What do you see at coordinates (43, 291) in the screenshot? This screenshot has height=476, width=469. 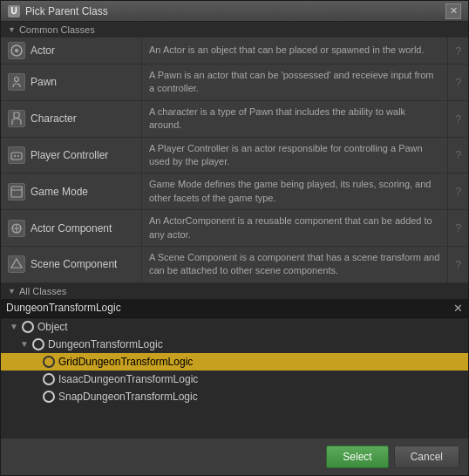 I see `all-classes-label: All Classes` at bounding box center [43, 291].